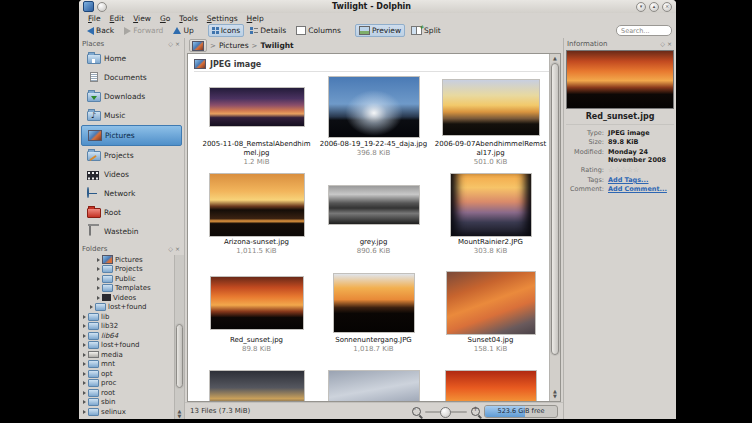 The width and height of the screenshot is (752, 423). Describe the element at coordinates (555, 209) in the screenshot. I see `view-scrollbar-thumb` at that location.